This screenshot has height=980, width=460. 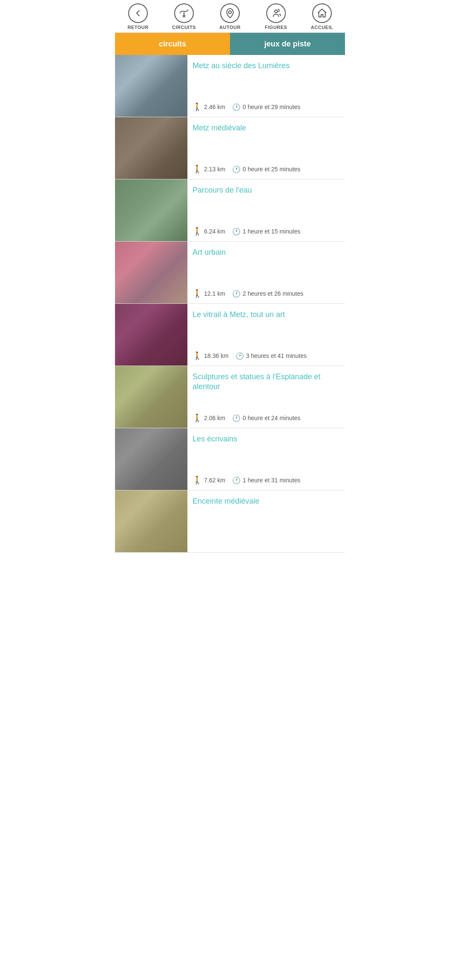 I want to click on nav-retour: RETOUR, so click(x=138, y=17).